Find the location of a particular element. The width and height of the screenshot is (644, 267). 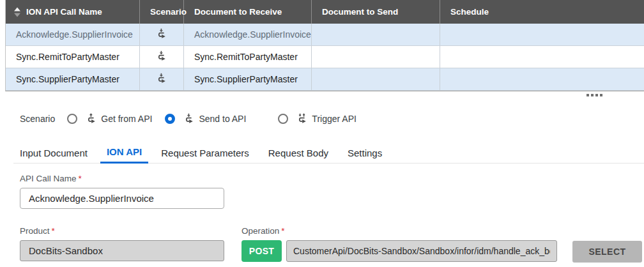

tab-ion-api: ION API is located at coordinates (124, 153).